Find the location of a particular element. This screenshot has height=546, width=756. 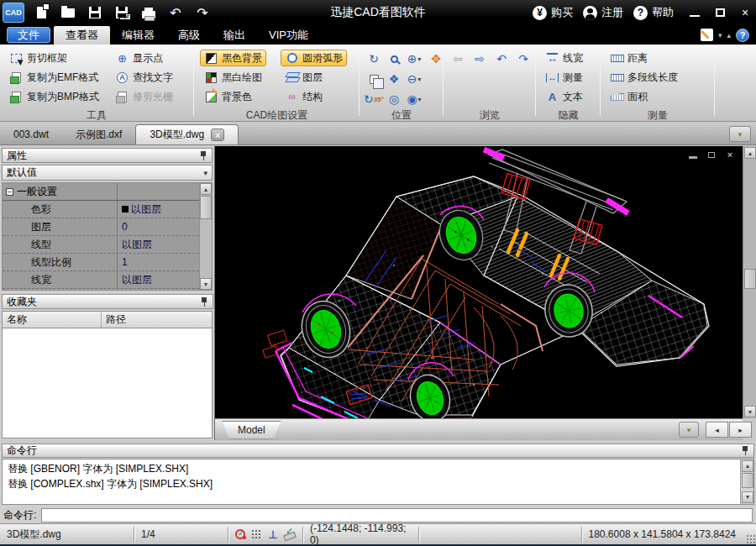

rotate-35-button: ↻35° is located at coordinates (374, 99).